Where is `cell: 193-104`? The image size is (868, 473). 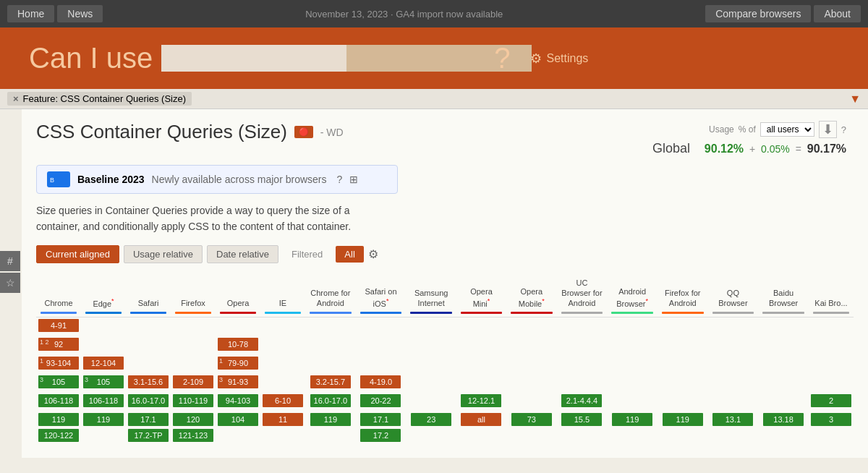 cell: 193-104 is located at coordinates (59, 365).